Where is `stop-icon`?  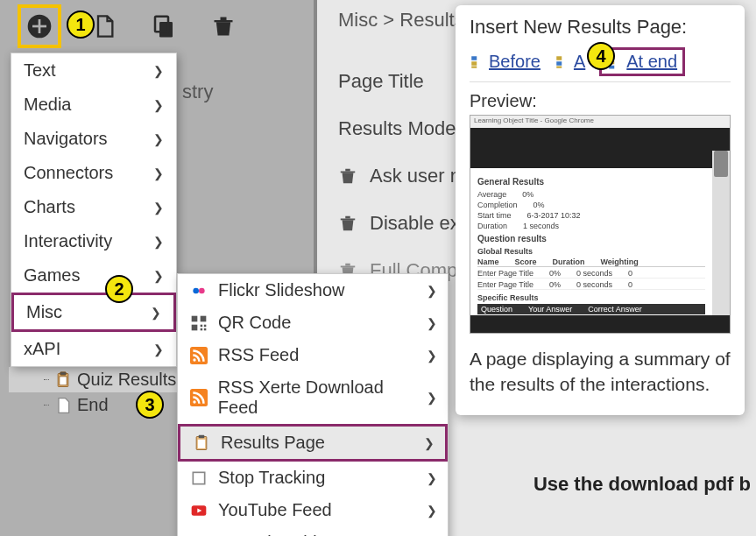
stop-icon is located at coordinates (199, 478).